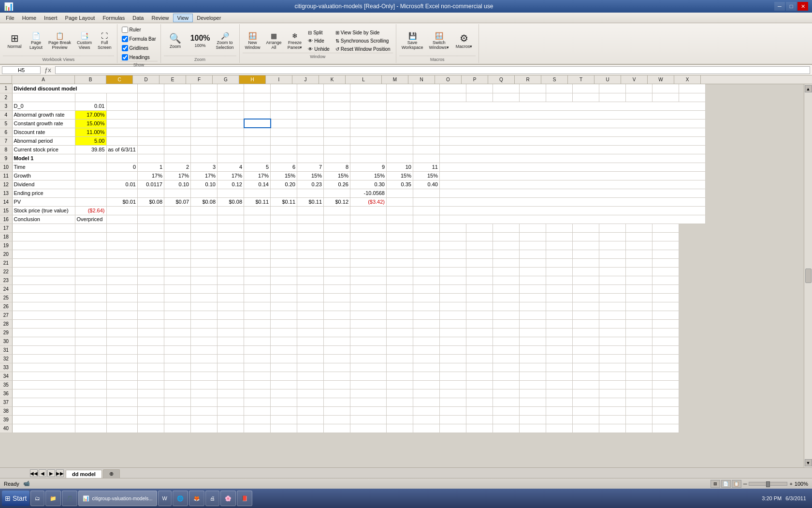 The height and width of the screenshot is (508, 812). I want to click on cell-g15, so click(231, 210).